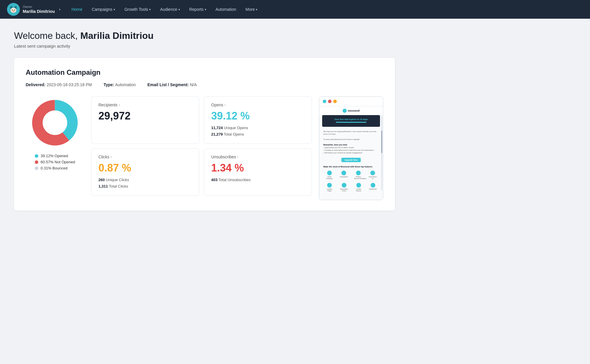 The width and height of the screenshot is (590, 364). Describe the element at coordinates (55, 168) in the screenshot. I see `legend-bounced: 0.31% Bounced` at that location.